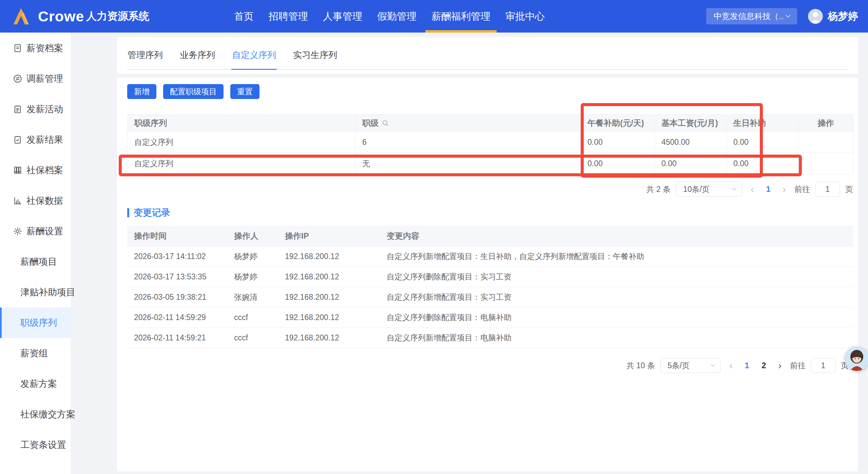  I want to click on nav-item-recruitment: 招聘管理, so click(288, 16).